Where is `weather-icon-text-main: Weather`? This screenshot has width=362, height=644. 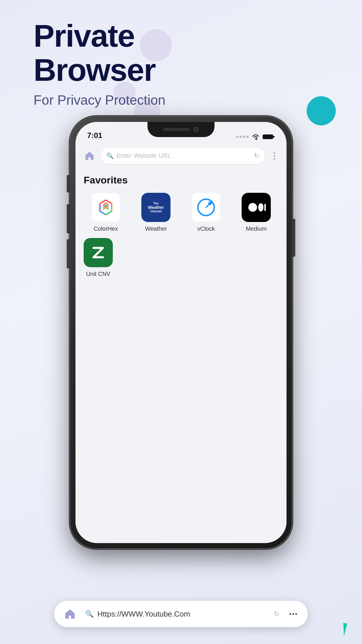 weather-icon-text-main: Weather is located at coordinates (156, 208).